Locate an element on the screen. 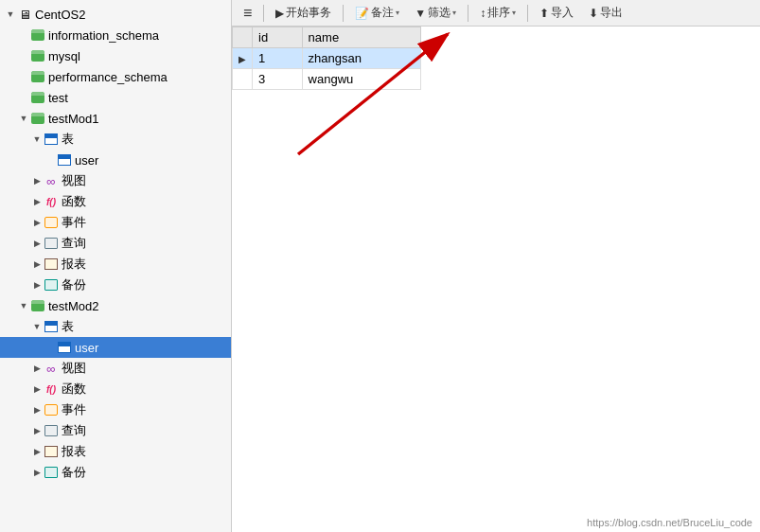 The image size is (760, 532). sidebar-item-label: testMod2 is located at coordinates (74, 307).